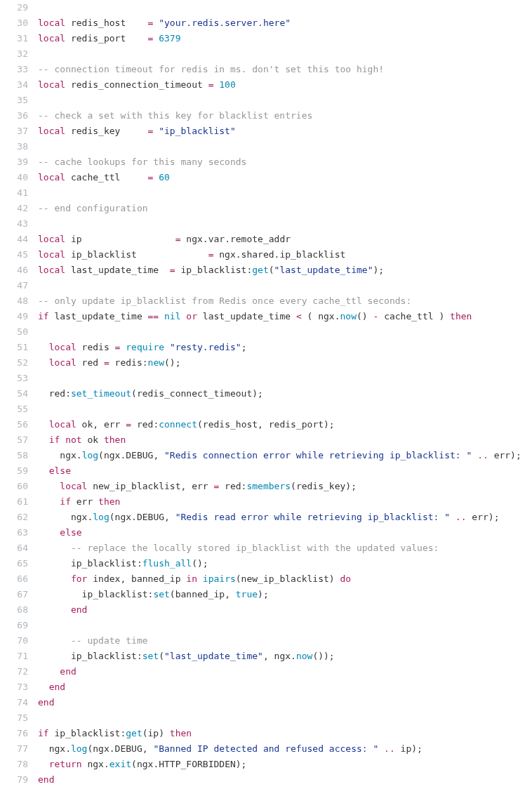  I want to click on token-id: );, so click(378, 270).